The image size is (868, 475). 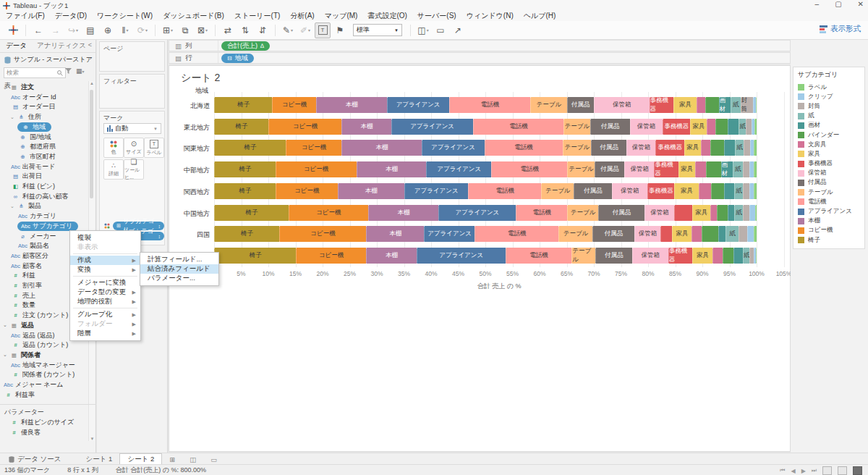 I want to click on detail-button: ∴詳細, so click(x=114, y=169).